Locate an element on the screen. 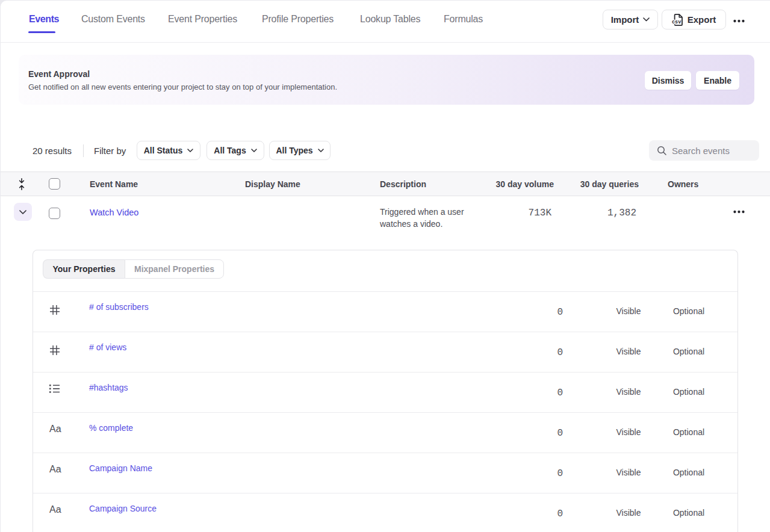 The width and height of the screenshot is (770, 532). svg-text: csv is located at coordinates (677, 22).